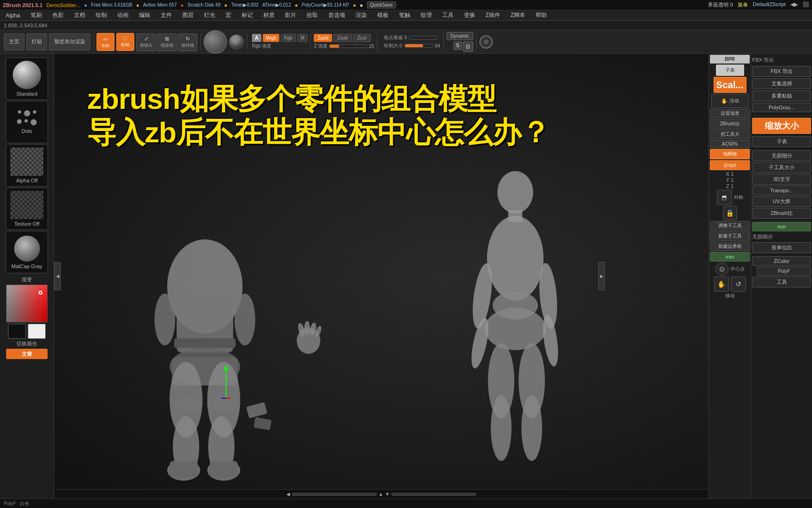 The image size is (812, 508). I want to click on circle-nav-btn, so click(486, 42).